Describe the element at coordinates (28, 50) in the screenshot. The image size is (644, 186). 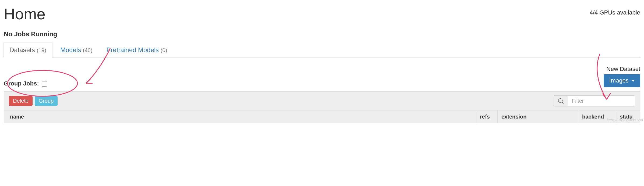
I see `tab-datasets: Datasets (19)` at that location.